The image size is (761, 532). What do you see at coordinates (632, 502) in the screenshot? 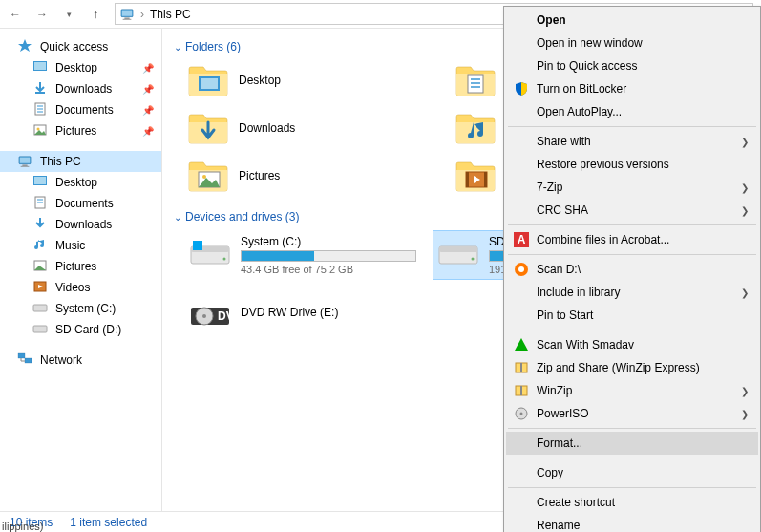
I see `context-menu-item: Create shortcut` at bounding box center [632, 502].